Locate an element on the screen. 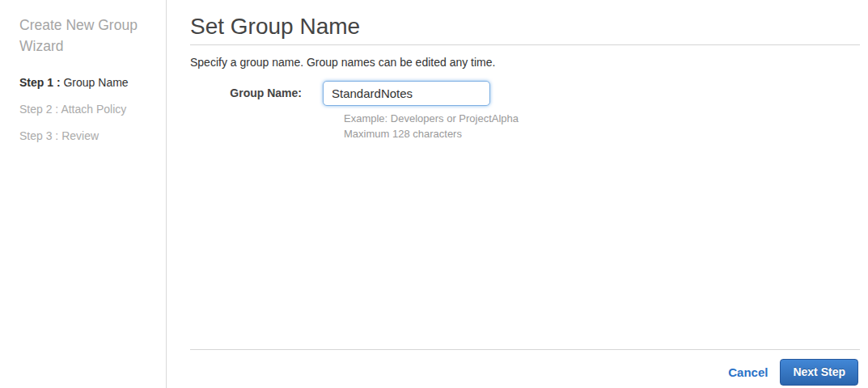  group-name-form-row: Group Name: is located at coordinates (525, 94).